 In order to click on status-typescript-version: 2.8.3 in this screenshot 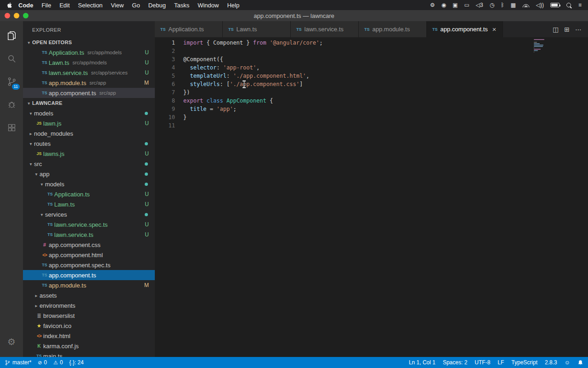, I will do `click(551, 362)`.